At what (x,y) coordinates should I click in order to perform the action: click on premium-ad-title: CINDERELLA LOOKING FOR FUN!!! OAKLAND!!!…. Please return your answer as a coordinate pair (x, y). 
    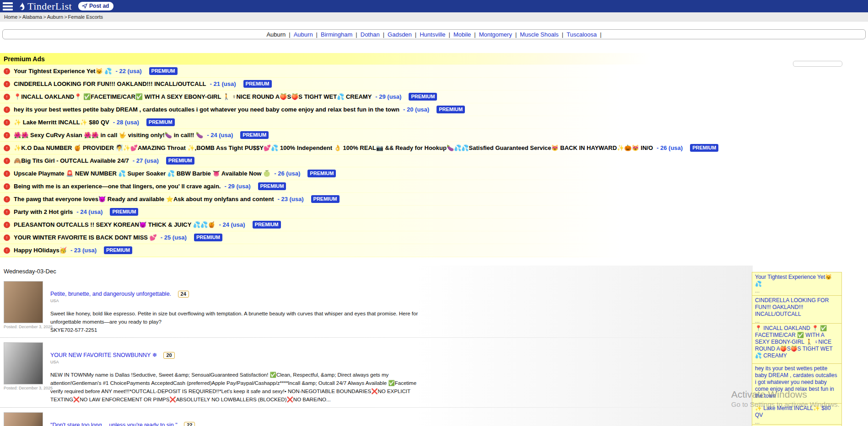
    Looking at the image, I should click on (110, 84).